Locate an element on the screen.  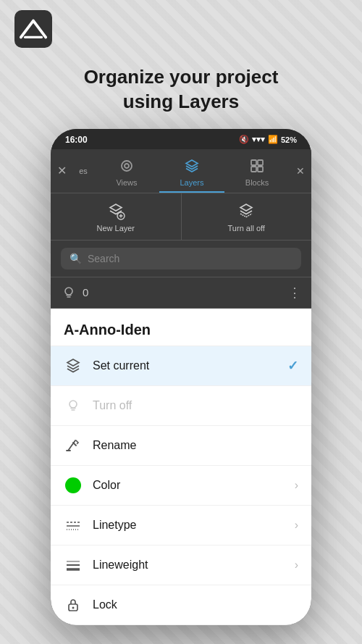
color-label: Color is located at coordinates (194, 485).